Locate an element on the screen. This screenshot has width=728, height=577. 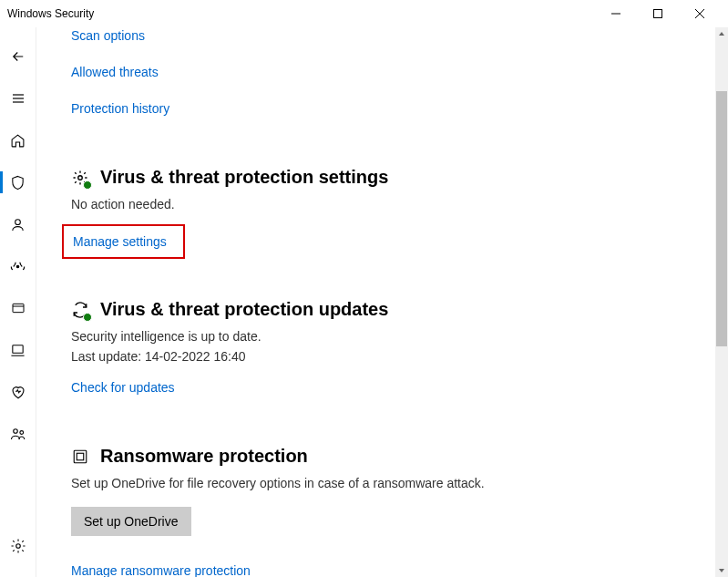
window-controls is located at coordinates (658, 14).